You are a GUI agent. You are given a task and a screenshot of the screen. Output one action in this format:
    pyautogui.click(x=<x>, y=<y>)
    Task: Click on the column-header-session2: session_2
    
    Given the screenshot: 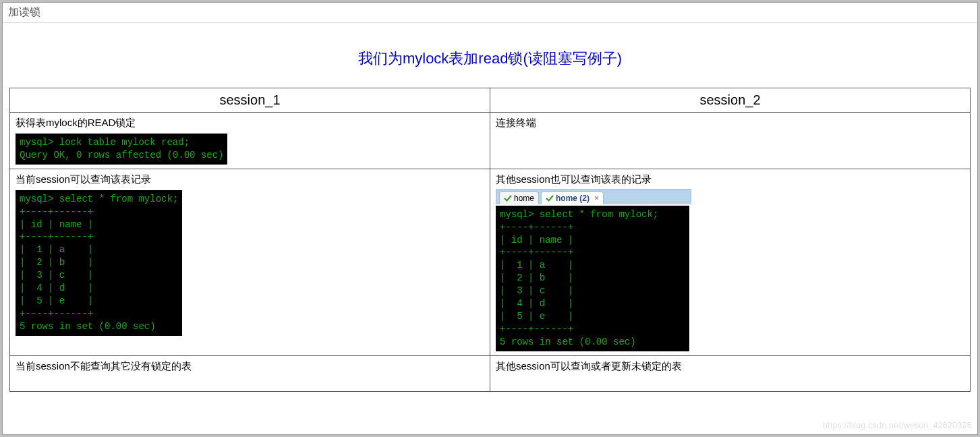 What is the action you would take?
    pyautogui.click(x=730, y=100)
    